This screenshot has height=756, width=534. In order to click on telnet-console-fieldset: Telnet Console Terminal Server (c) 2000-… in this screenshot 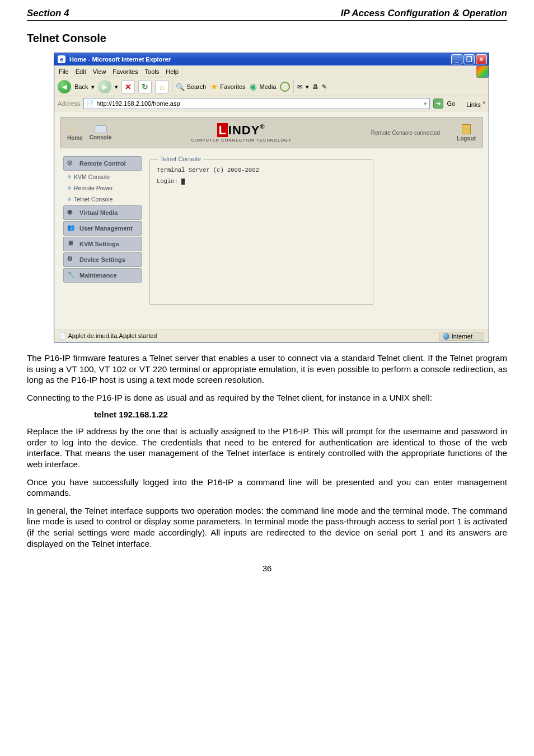, I will do `click(261, 232)`.